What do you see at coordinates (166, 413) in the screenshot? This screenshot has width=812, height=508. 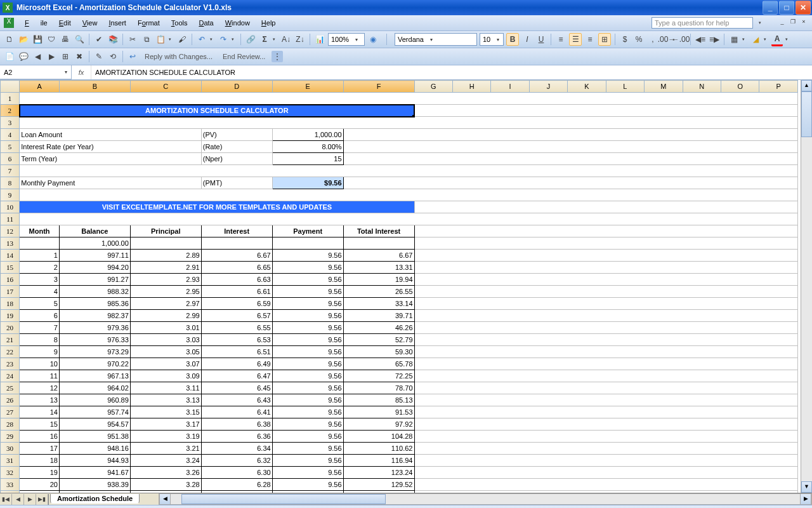 I see `cell: 3.15` at bounding box center [166, 413].